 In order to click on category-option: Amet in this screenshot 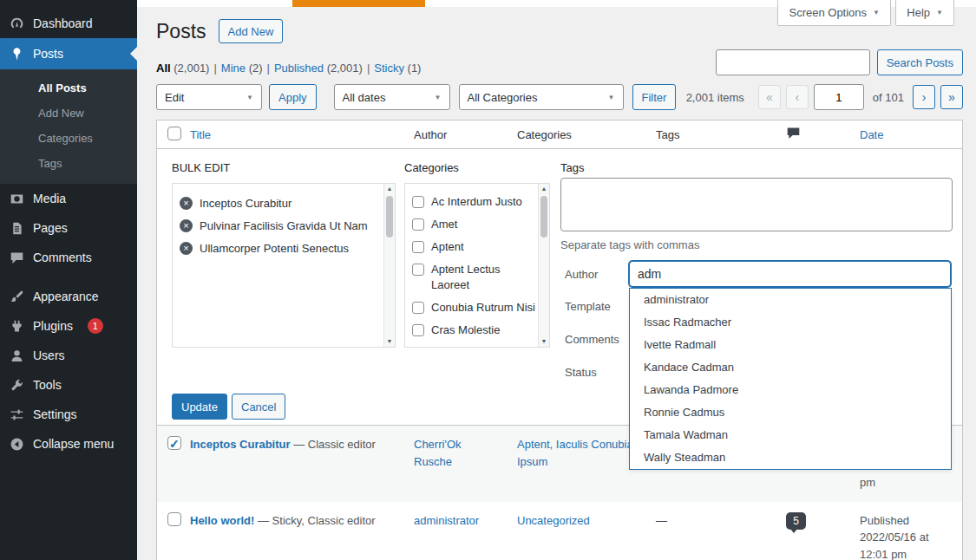, I will do `click(471, 225)`.